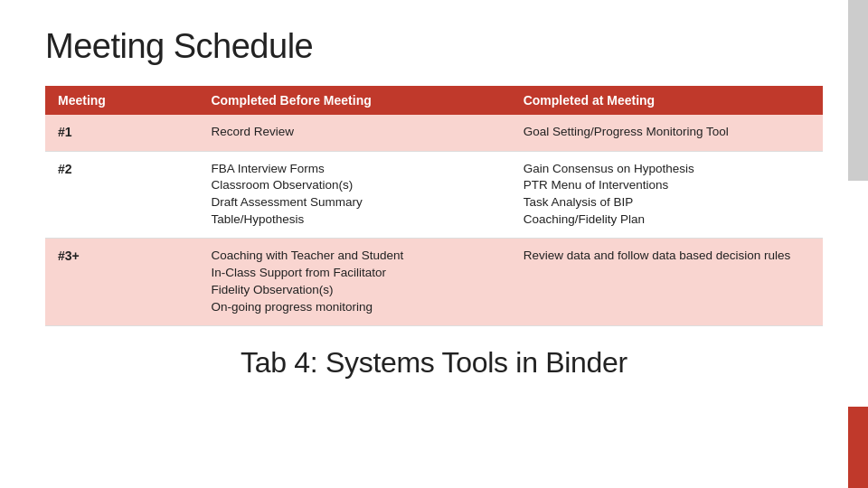 The width and height of the screenshot is (868, 488). What do you see at coordinates (858, 447) in the screenshot?
I see `deco-bottom` at bounding box center [858, 447].